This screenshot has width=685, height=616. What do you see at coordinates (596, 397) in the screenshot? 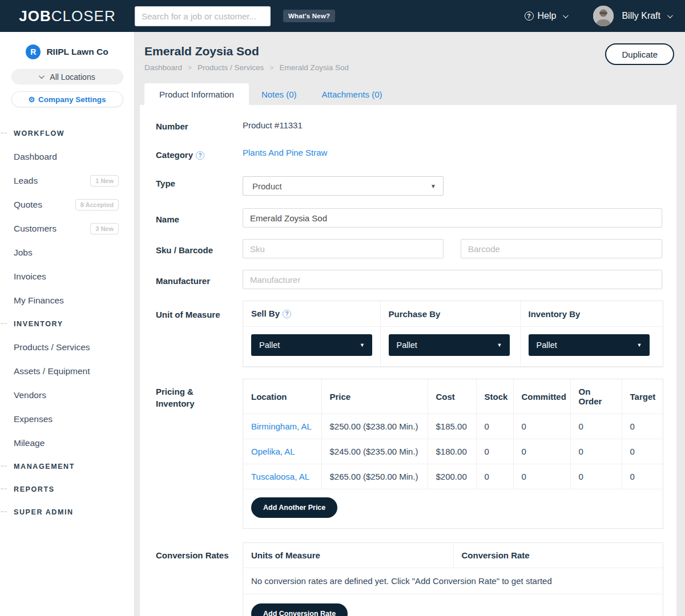
I see `col-on-order: On Order` at bounding box center [596, 397].